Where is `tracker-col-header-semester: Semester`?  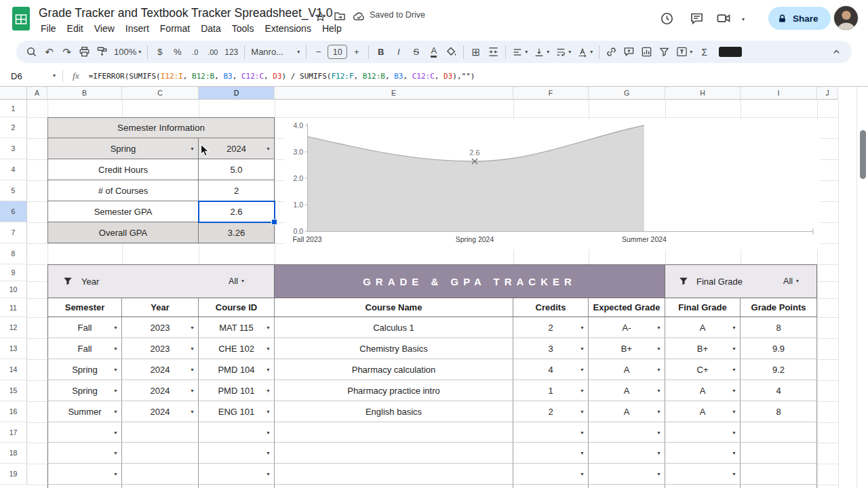
tracker-col-header-semester: Semester is located at coordinates (85, 308).